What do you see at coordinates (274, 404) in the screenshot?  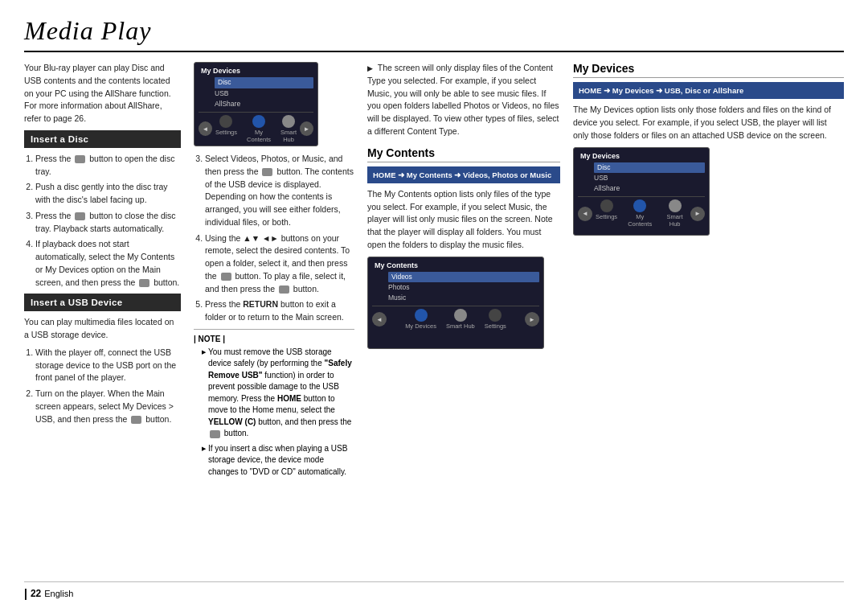 I see `note-block: | NOTE | You must remove the USB storage…` at bounding box center [274, 404].